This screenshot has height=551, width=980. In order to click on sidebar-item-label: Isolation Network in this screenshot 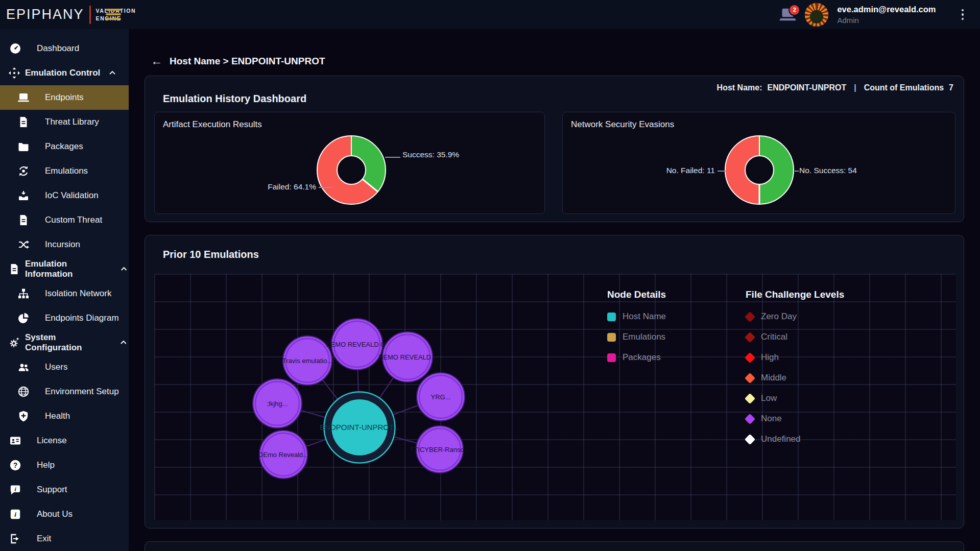, I will do `click(78, 294)`.